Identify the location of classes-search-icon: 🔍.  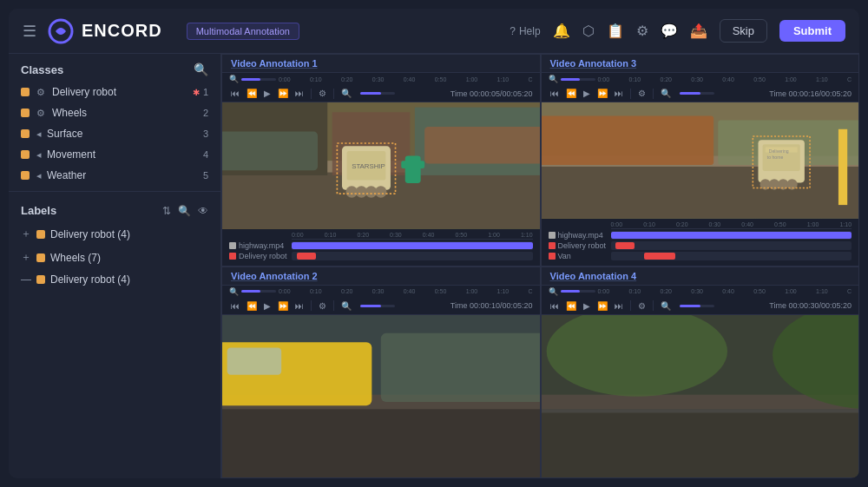
(201, 69).